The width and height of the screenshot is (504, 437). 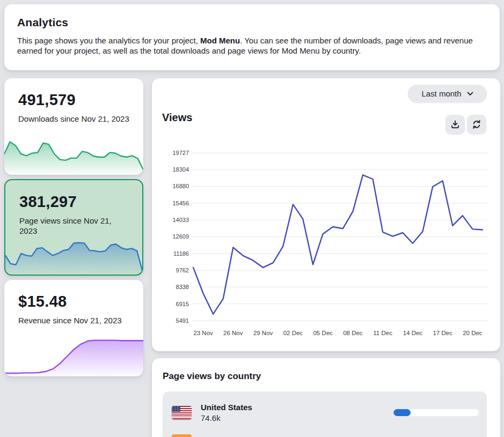 What do you see at coordinates (233, 333) in the screenshot?
I see `svg-text: 26 Nov` at bounding box center [233, 333].